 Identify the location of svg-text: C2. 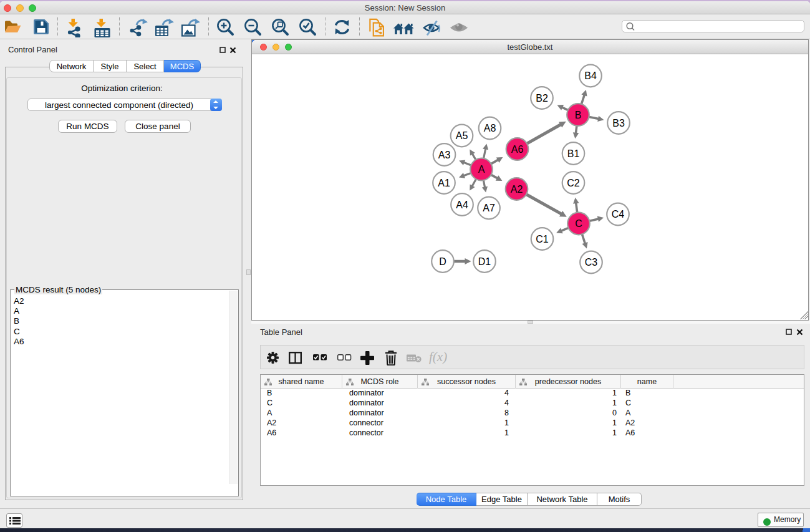
(574, 183).